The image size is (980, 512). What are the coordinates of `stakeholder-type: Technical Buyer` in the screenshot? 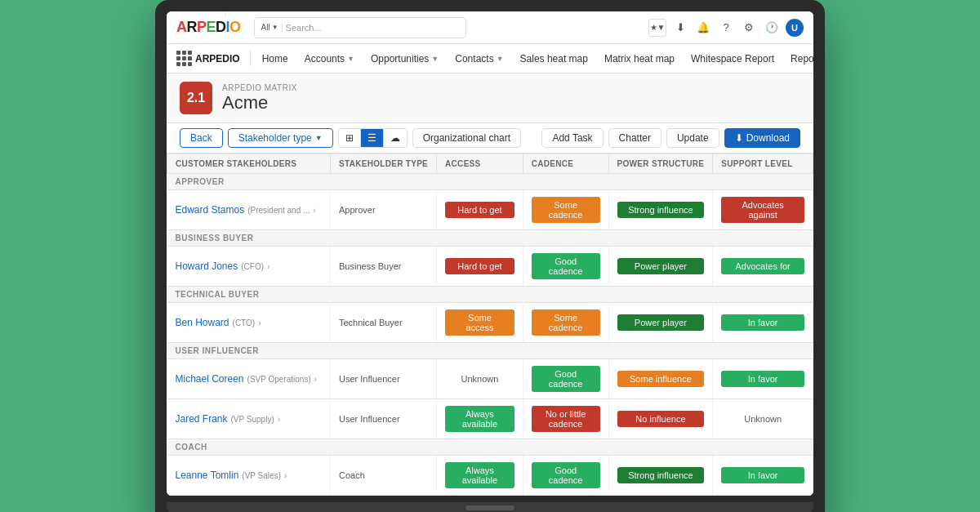 It's located at (371, 323).